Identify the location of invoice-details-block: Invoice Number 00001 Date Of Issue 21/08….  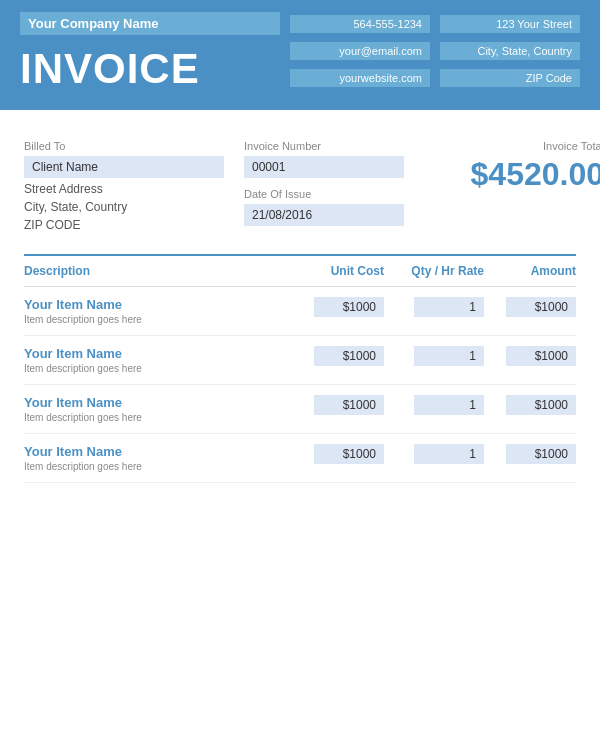
(324, 187).